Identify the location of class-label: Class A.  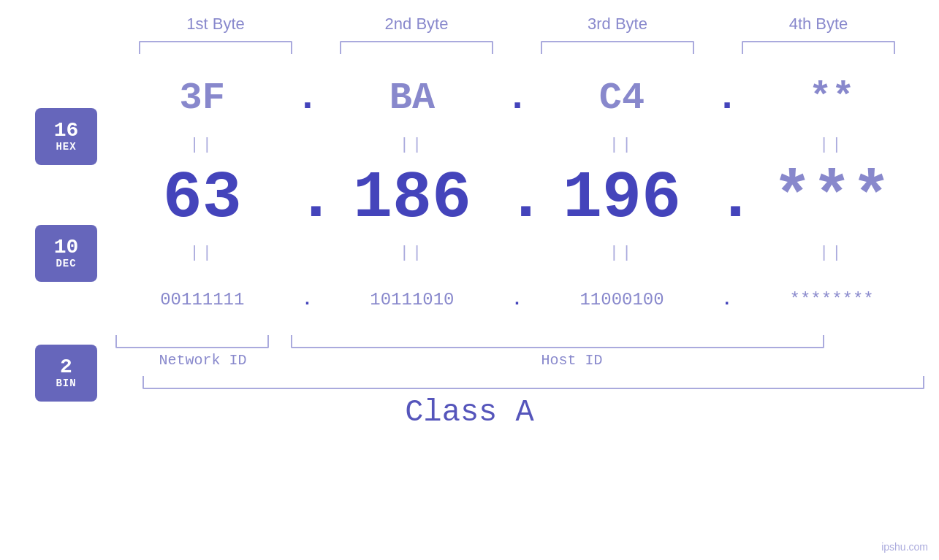
(469, 413).